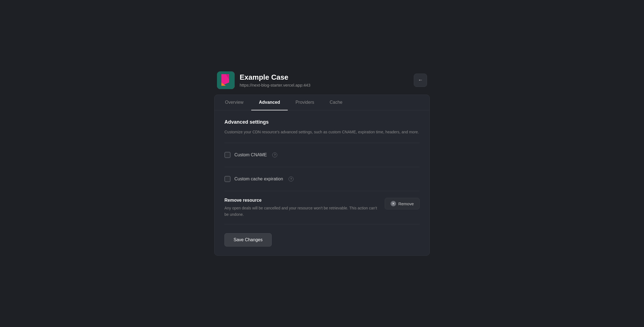  What do you see at coordinates (322, 80) in the screenshot?
I see `header: Example Case https://next-blog-starter.v…` at bounding box center [322, 80].